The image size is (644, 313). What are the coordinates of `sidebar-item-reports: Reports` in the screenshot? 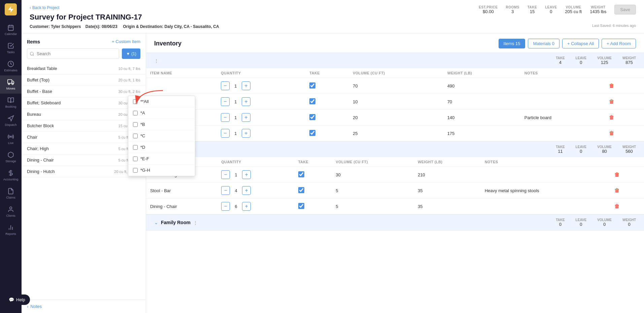 It's located at (11, 230).